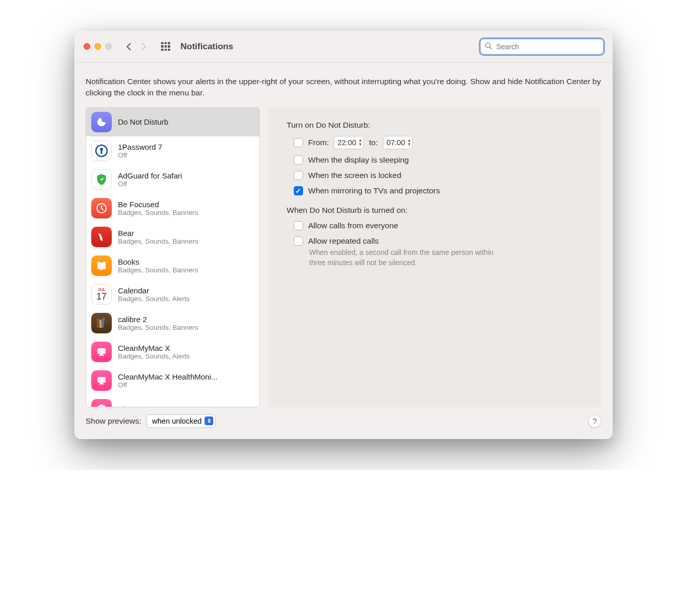 The height and width of the screenshot is (616, 687). I want to click on page-title: Notifications, so click(207, 47).